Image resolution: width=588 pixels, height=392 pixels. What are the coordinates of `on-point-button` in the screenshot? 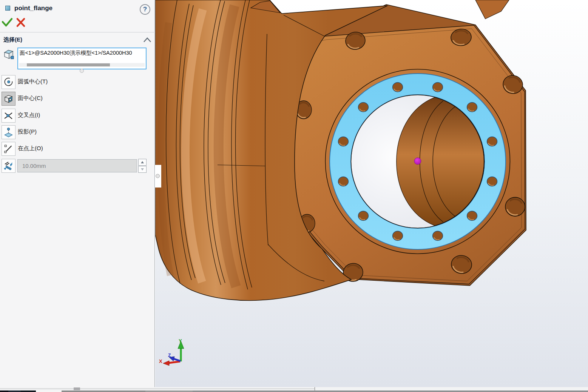 It's located at (8, 149).